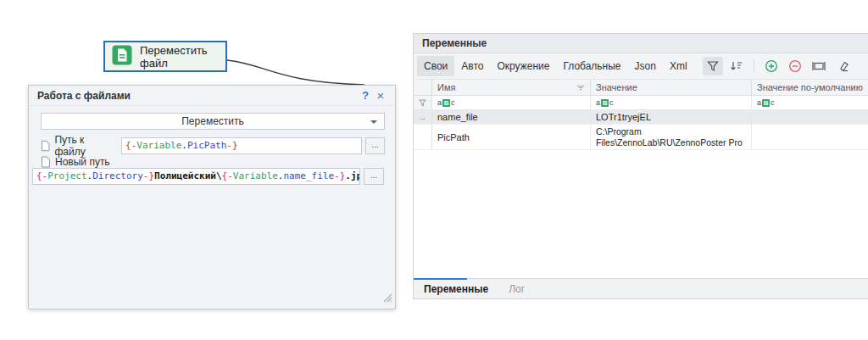  Describe the element at coordinates (512, 137) in the screenshot. I see `cell-variable-name: PicPath` at that location.